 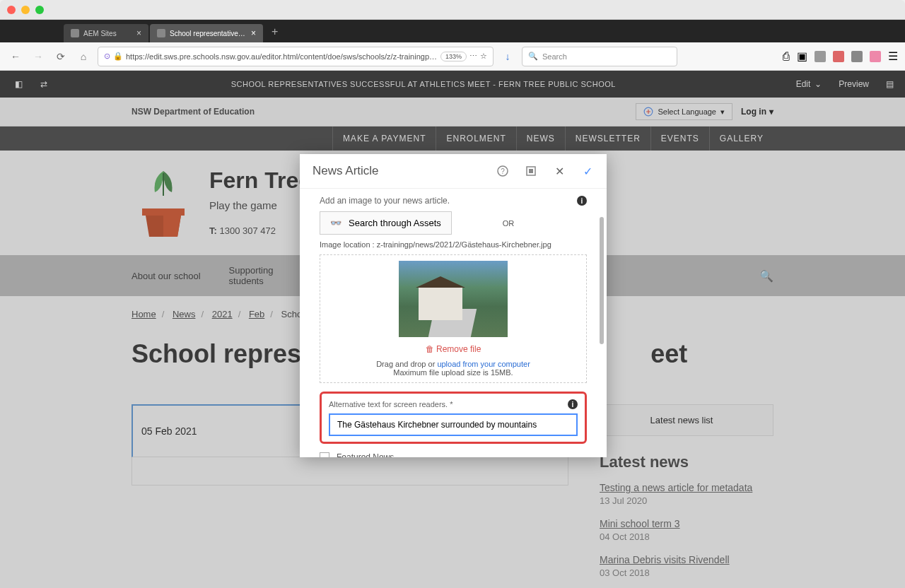 What do you see at coordinates (386, 223) in the screenshot?
I see `search-assets-button: 👓 Search through Assets` at bounding box center [386, 223].